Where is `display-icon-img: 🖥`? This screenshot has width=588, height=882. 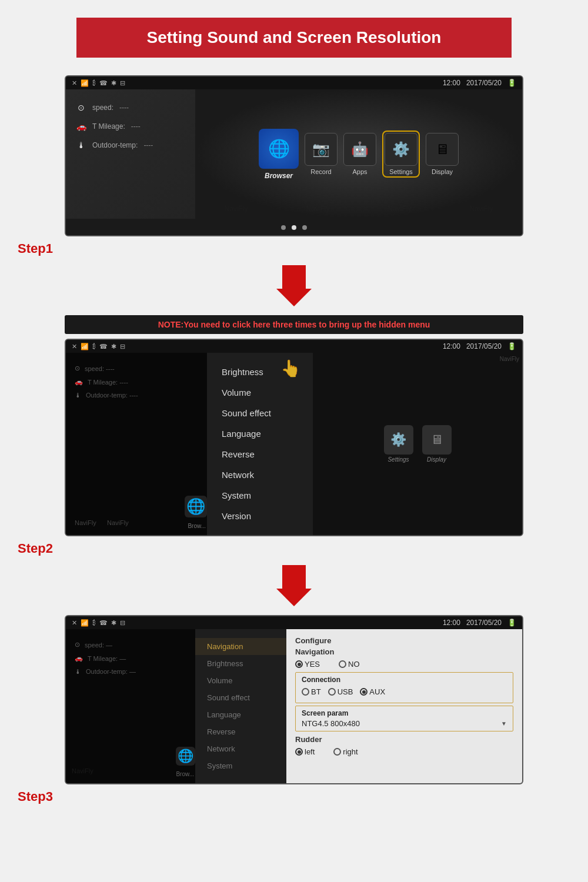 display-icon-img: 🖥 is located at coordinates (442, 149).